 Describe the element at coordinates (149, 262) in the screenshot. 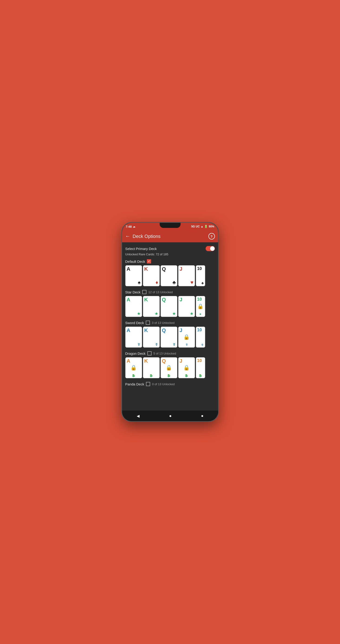

I see `deck-checkbox-default` at that location.